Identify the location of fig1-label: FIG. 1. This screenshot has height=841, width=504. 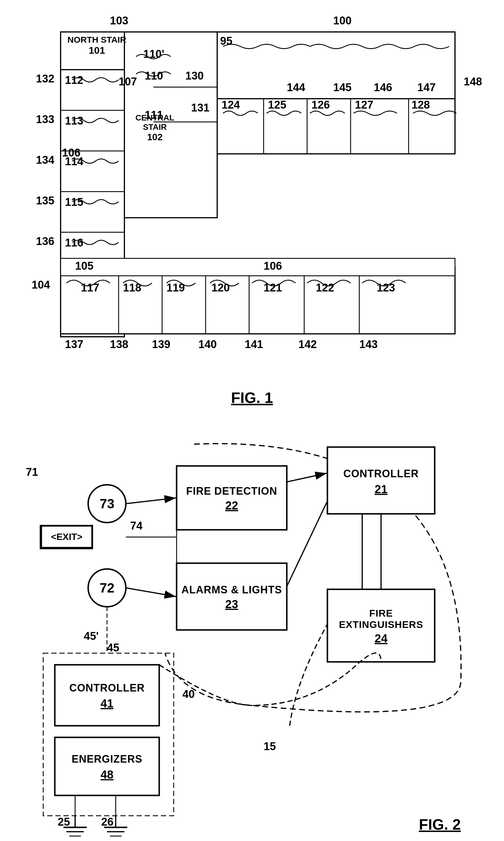
(252, 398).